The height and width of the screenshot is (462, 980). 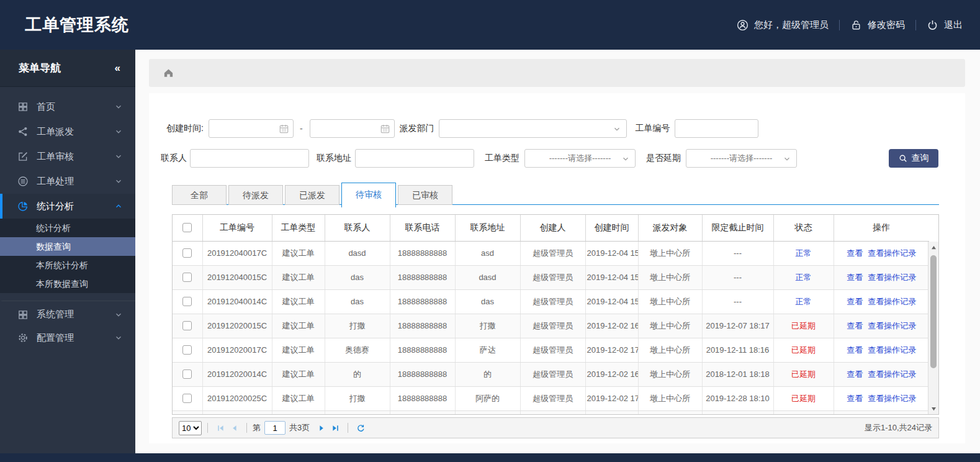 I want to click on status-badge: 已延期, so click(x=803, y=399).